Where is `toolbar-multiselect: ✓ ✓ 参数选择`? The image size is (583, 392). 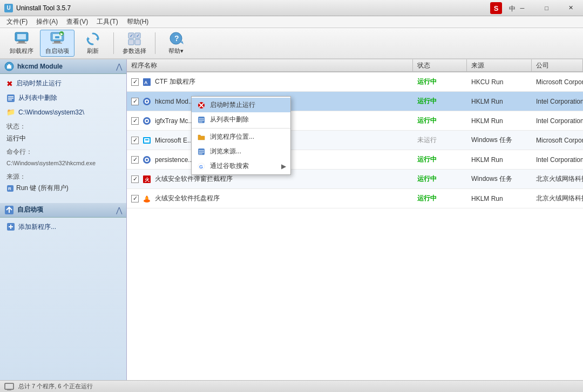 toolbar-multiselect: ✓ ✓ 参数选择 is located at coordinates (134, 43).